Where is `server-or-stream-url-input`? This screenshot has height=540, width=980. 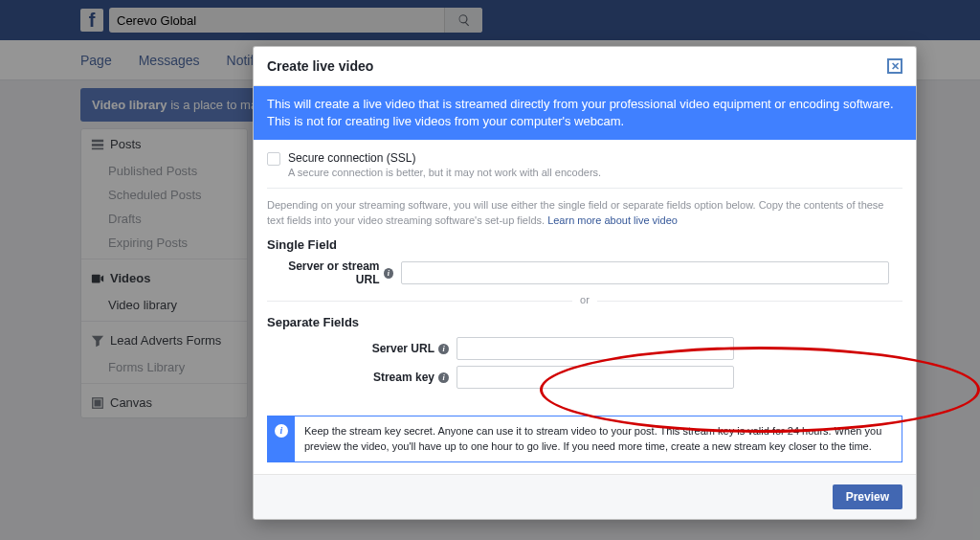
server-or-stream-url-input is located at coordinates (645, 273).